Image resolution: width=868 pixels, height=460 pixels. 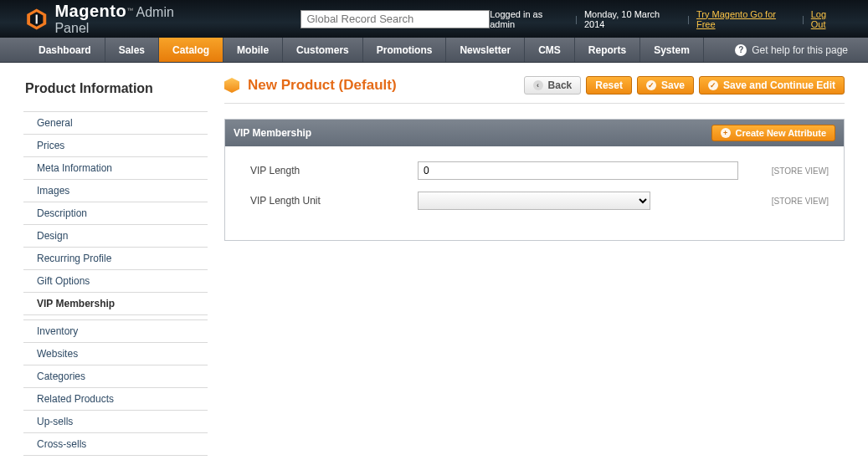 I want to click on nav-catalog: Catalog, so click(x=191, y=50).